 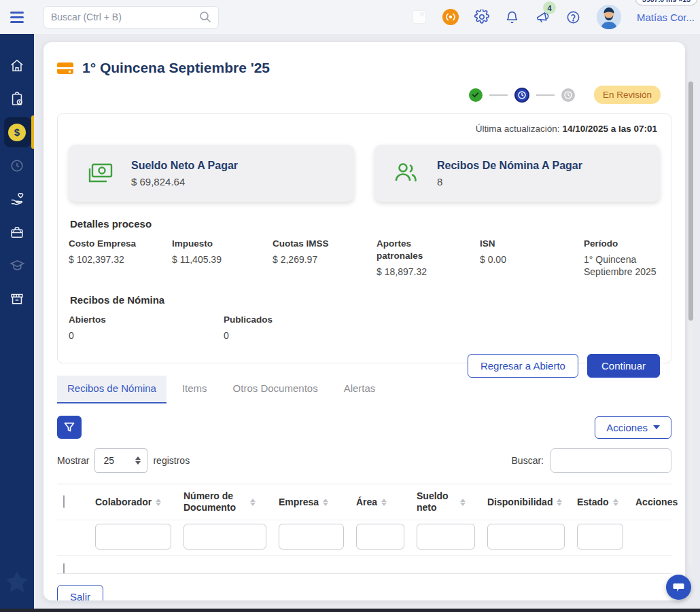 What do you see at coordinates (17, 582) in the screenshot?
I see `star-icon` at bounding box center [17, 582].